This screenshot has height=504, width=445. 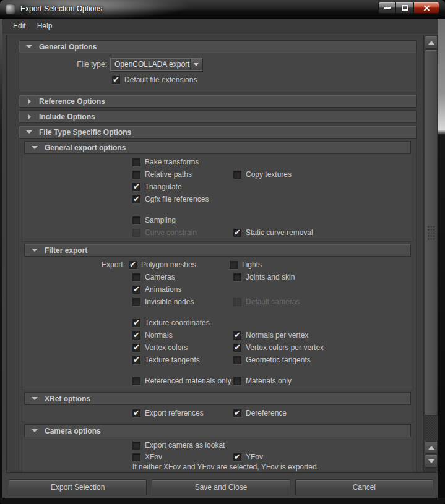 What do you see at coordinates (272, 360) in the screenshot?
I see `checkbox-geometric-tangents: Geometric tangents` at bounding box center [272, 360].